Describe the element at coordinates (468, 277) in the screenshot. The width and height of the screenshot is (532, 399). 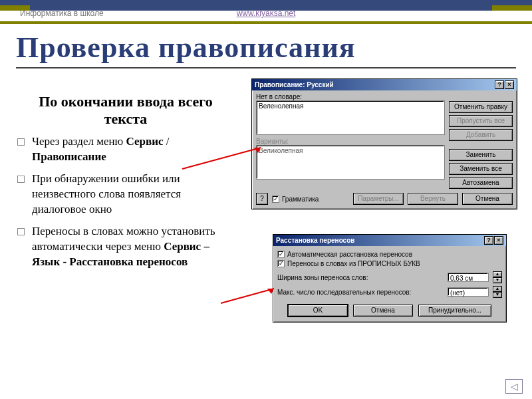
I see `zone-width-field: 0,63 см` at that location.